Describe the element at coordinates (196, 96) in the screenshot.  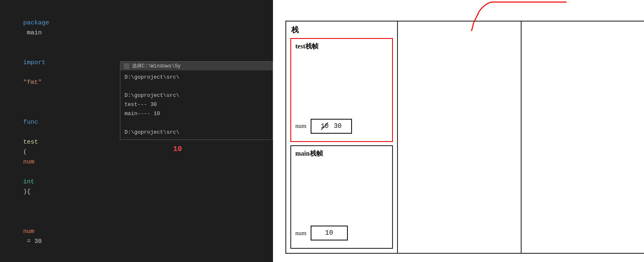
I see `terminal-line-3: D:\goproject\src\` at that location.